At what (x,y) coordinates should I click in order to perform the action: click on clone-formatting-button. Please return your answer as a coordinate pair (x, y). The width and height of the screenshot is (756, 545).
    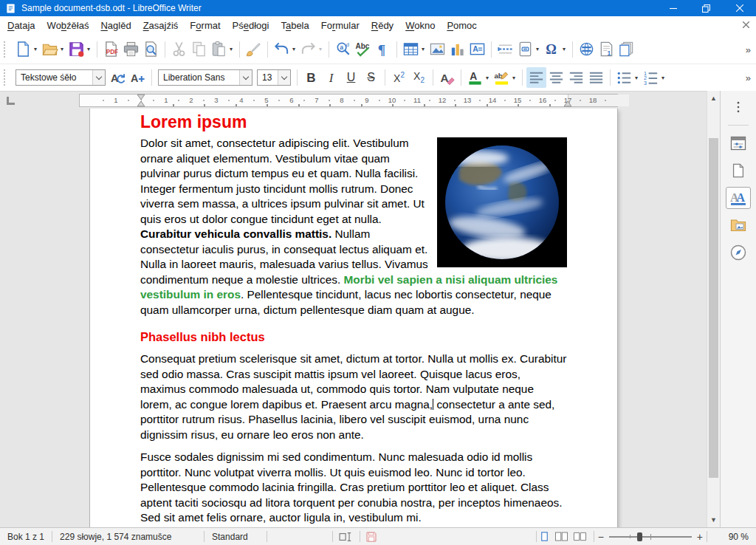
    Looking at the image, I should click on (254, 49).